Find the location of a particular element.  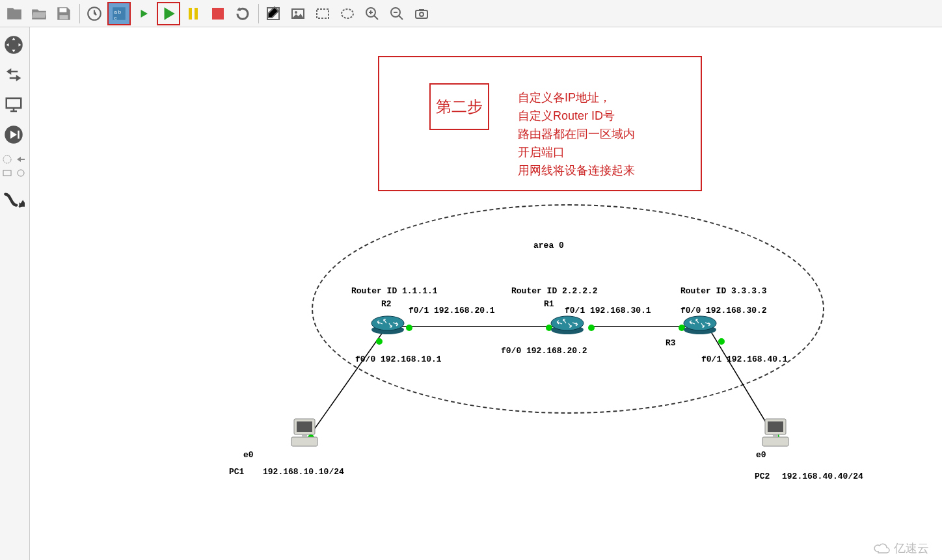

pause-button is located at coordinates (193, 14).